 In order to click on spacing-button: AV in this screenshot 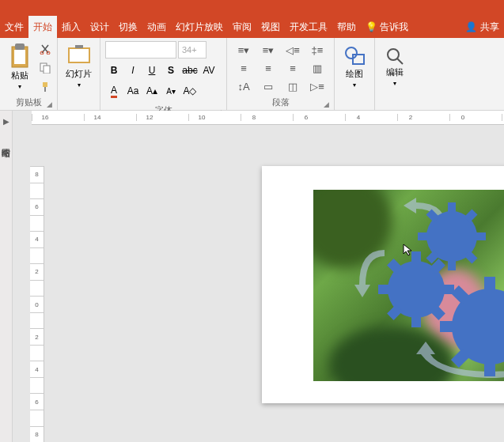, I will do `click(209, 70)`.